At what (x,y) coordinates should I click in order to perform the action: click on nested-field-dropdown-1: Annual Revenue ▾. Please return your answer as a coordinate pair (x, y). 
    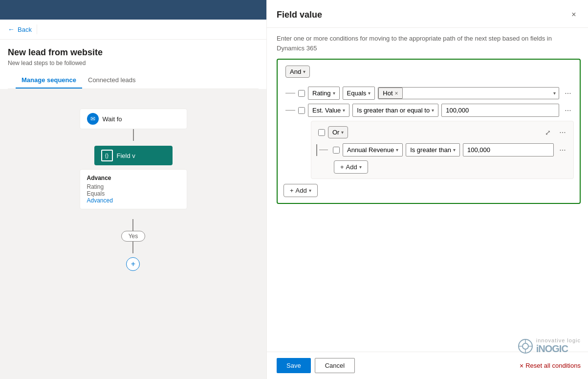
    Looking at the image, I should click on (372, 150).